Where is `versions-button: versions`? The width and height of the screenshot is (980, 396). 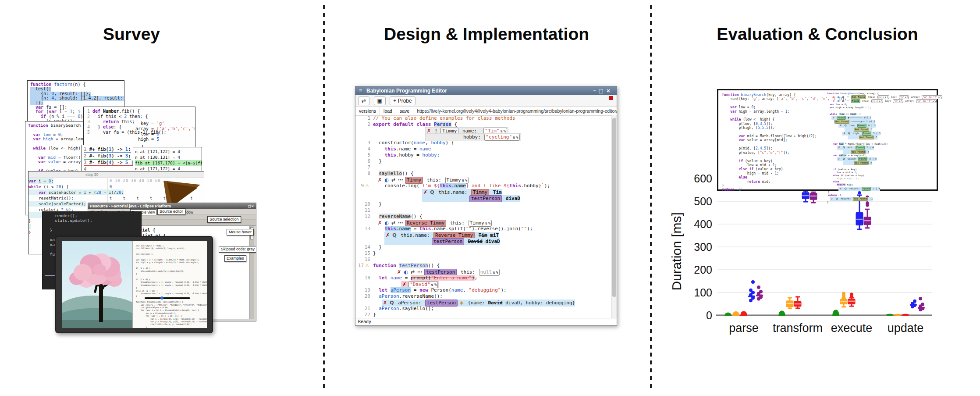
versions-button: versions is located at coordinates (368, 111).